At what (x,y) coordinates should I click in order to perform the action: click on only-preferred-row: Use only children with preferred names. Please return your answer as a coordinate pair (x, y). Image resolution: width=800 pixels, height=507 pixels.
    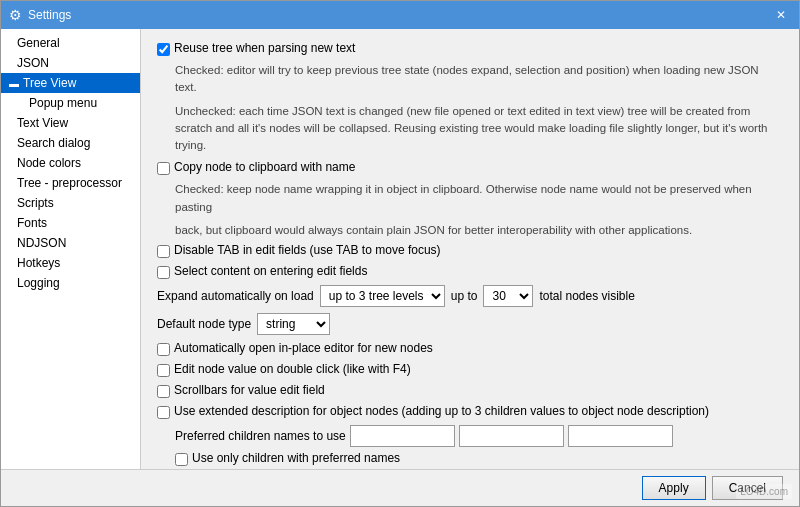
    Looking at the image, I should click on (479, 458).